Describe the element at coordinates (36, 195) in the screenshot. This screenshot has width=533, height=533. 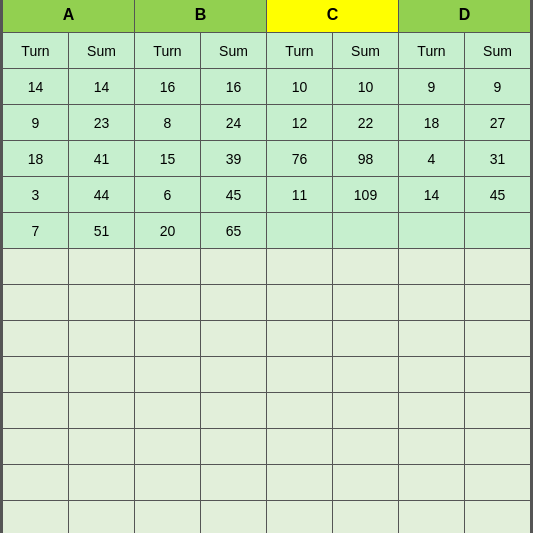
I see `table-cell: 3` at that location.